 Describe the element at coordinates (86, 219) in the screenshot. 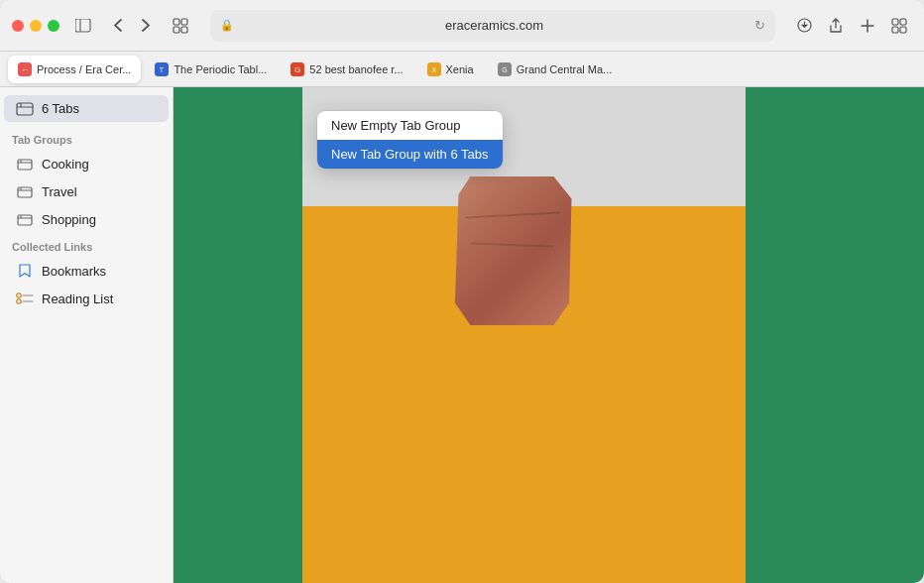

I see `sidebar-item-shopping: Shopping` at that location.